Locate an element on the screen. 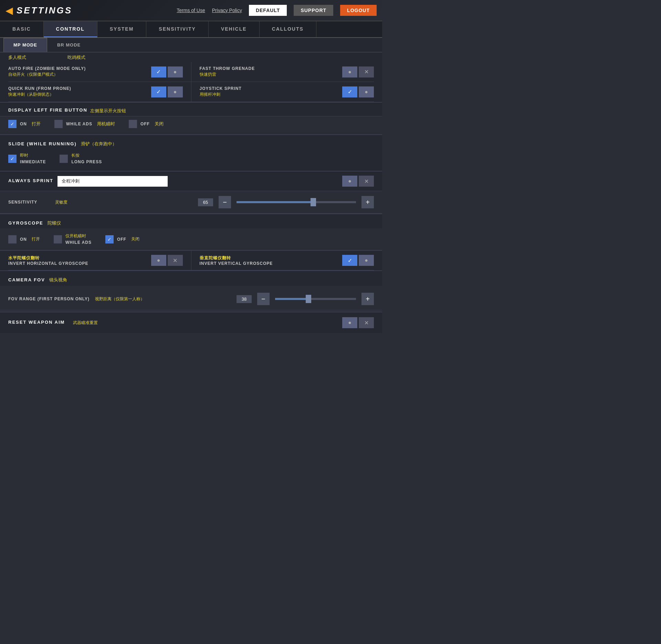 The image size is (661, 644). display-left-fire-off: OFF 关闭 is located at coordinates (146, 124).